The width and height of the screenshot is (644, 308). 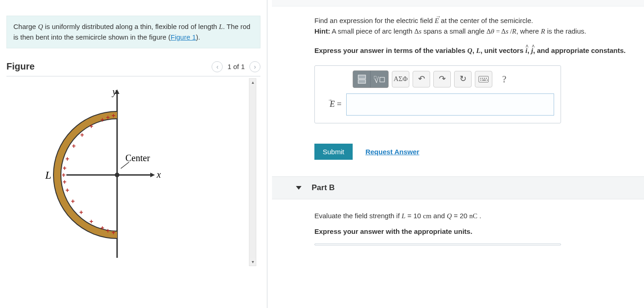 What do you see at coordinates (183, 37) in the screenshot?
I see `figure-link: Figure 1` at bounding box center [183, 37].